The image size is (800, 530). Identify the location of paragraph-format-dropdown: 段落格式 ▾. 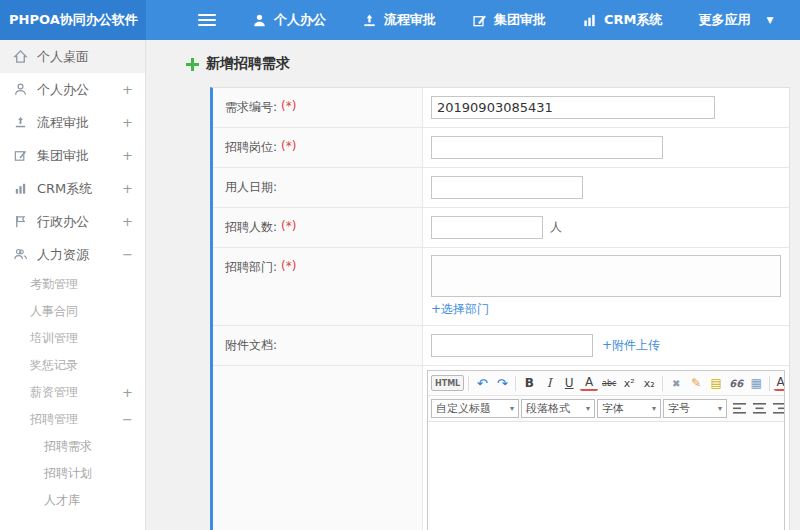
(558, 408).